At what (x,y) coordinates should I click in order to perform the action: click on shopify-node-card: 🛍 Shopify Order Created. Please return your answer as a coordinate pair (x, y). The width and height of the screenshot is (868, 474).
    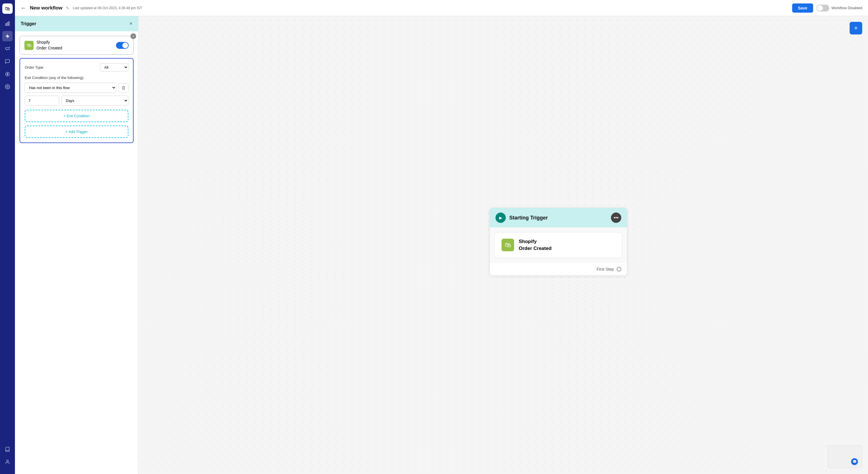
    Looking at the image, I should click on (558, 245).